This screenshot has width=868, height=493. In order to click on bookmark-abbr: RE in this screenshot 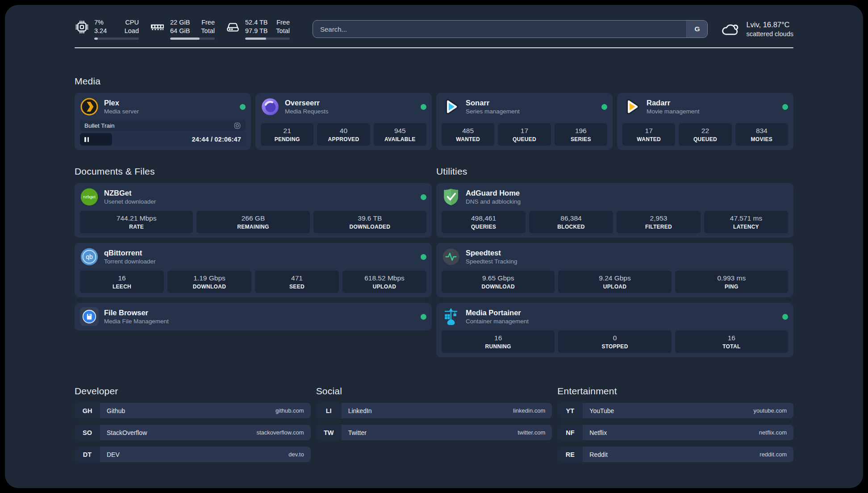, I will do `click(570, 455)`.